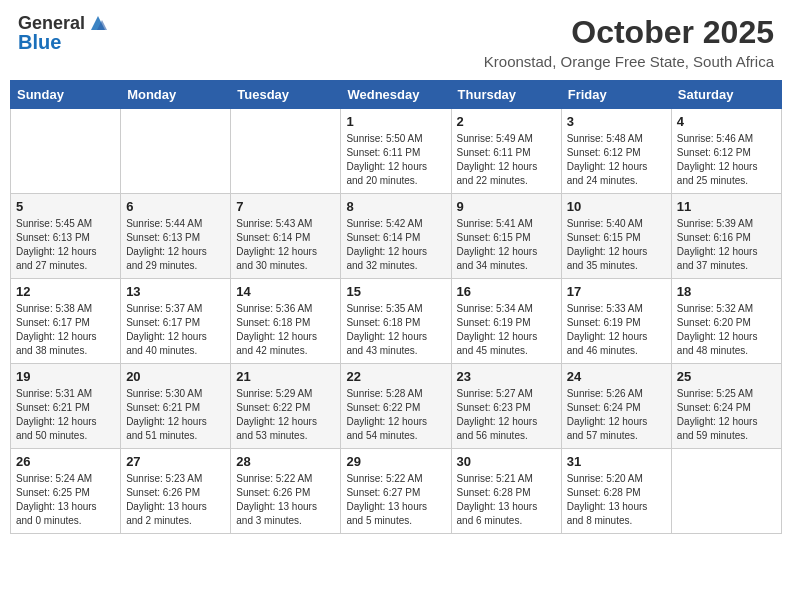 Image resolution: width=792 pixels, height=612 pixels. What do you see at coordinates (616, 95) in the screenshot?
I see `weekday-header-friday: Friday` at bounding box center [616, 95].